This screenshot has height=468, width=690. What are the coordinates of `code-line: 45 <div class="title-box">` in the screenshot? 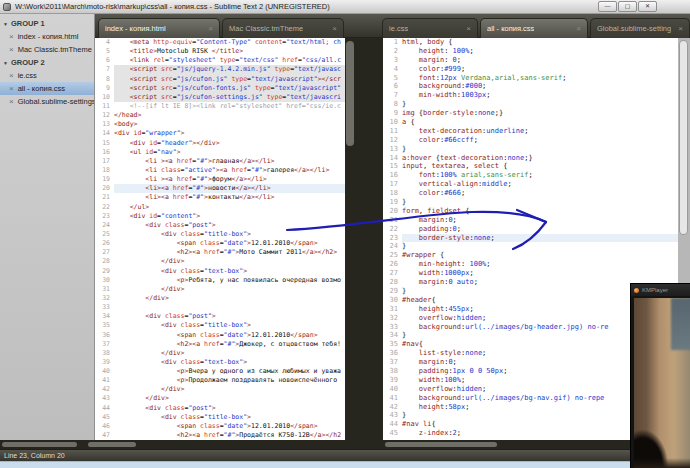 It's located at (220, 418).